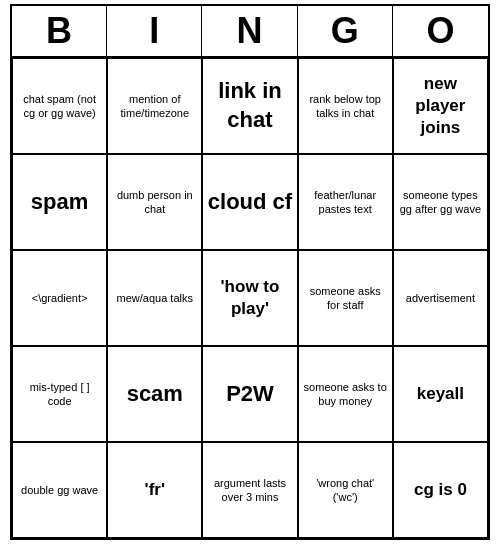 The image size is (500, 544). What do you see at coordinates (60, 298) in the screenshot?
I see `bingo-cell-10: <\gradient>` at bounding box center [60, 298].